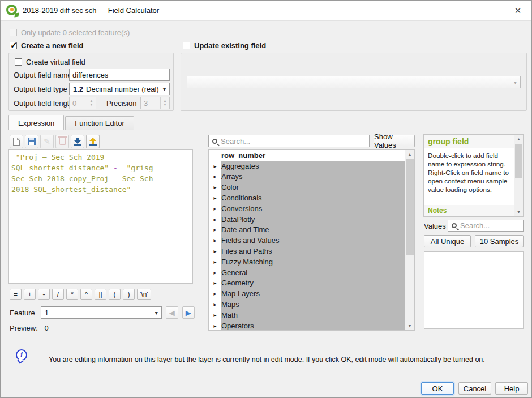  What do you see at coordinates (101, 294) in the screenshot?
I see `operator-button: ||` at bounding box center [101, 294].